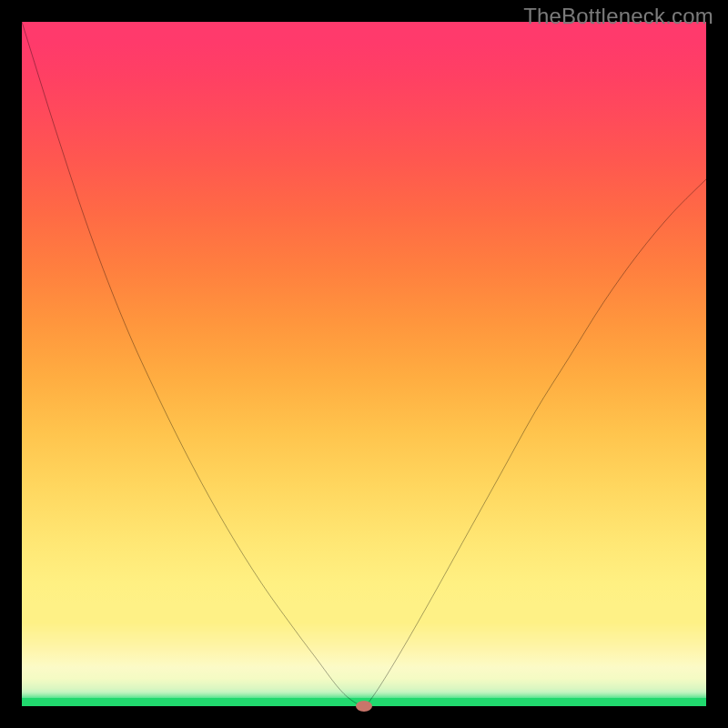  Describe the element at coordinates (619, 16) in the screenshot. I see `watermark-text: TheBottleneck.com` at that location.